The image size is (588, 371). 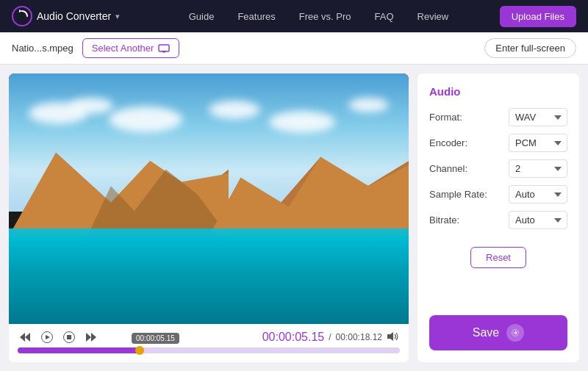 I want to click on samplerate-row: Sample Rate: Auto4410048000, so click(x=498, y=194).